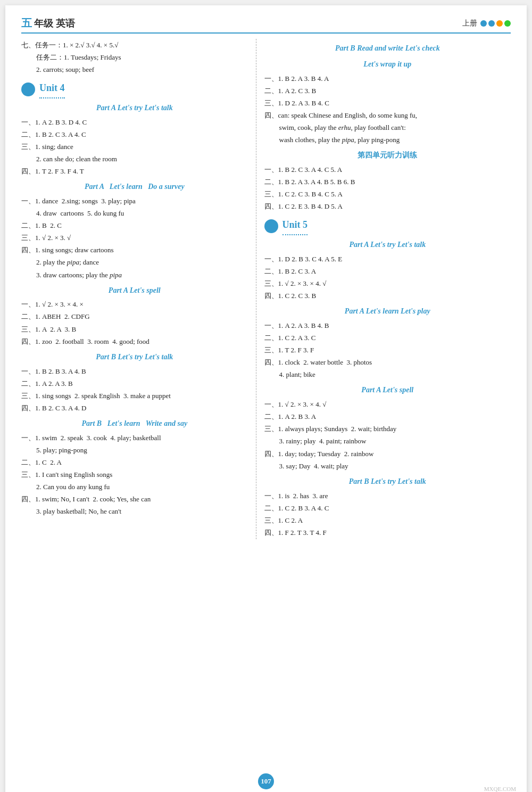  Describe the element at coordinates (387, 245) in the screenshot. I see `unit5-partA-try-talk-title: Part A Let's try Let's talk` at that location.